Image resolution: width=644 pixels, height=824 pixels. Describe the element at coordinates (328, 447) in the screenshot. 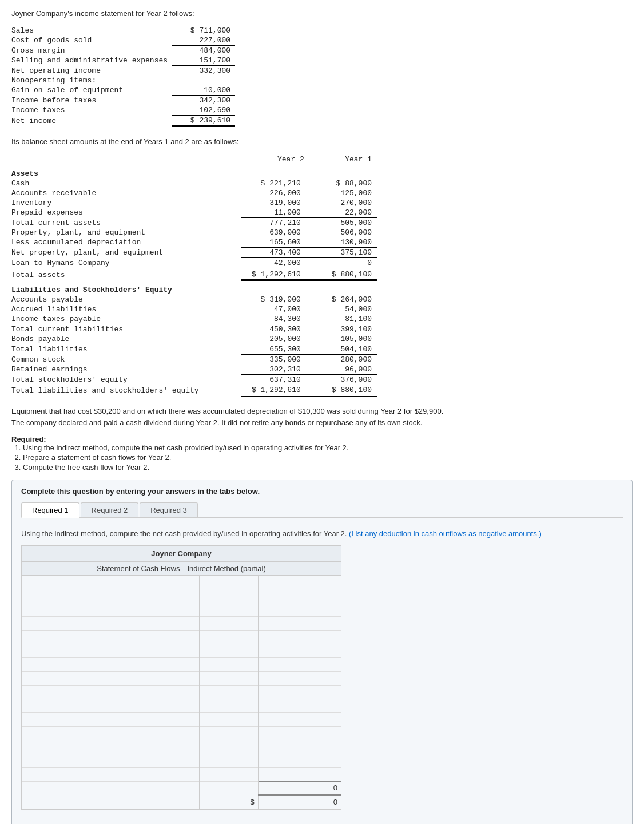

I see `required-item: Using the indirect method, compute the n…` at that location.